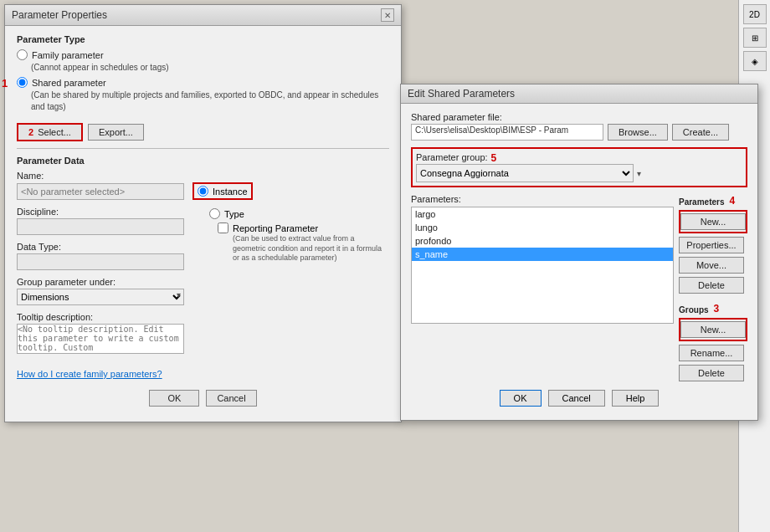  I want to click on select-button: 2 Select..., so click(50, 132).